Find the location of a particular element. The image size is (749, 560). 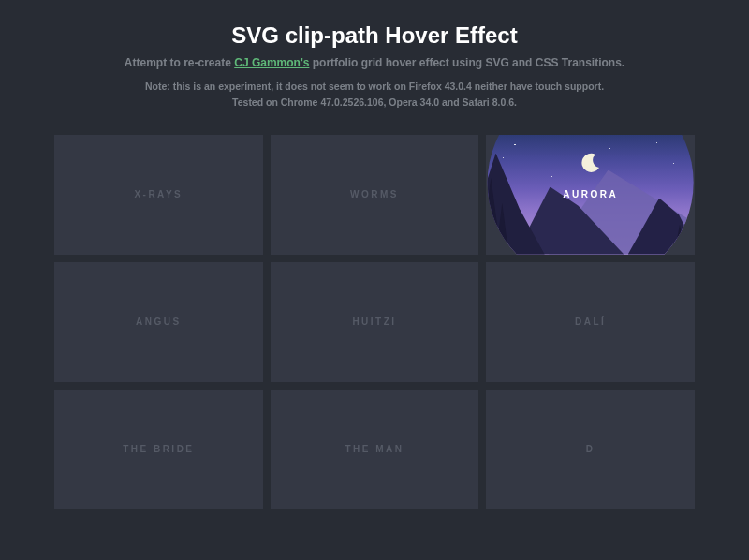

note-text: Note: this is an experiment, it does not… is located at coordinates (374, 95).